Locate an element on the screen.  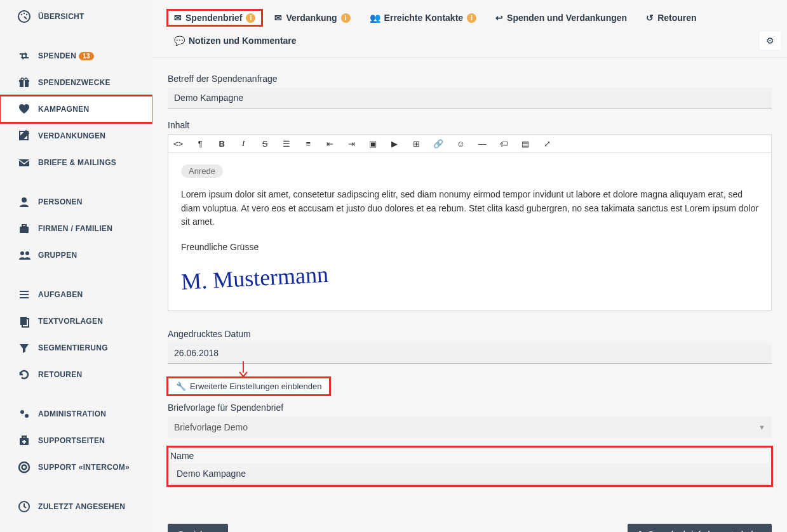
list-icon is located at coordinates (28, 295).